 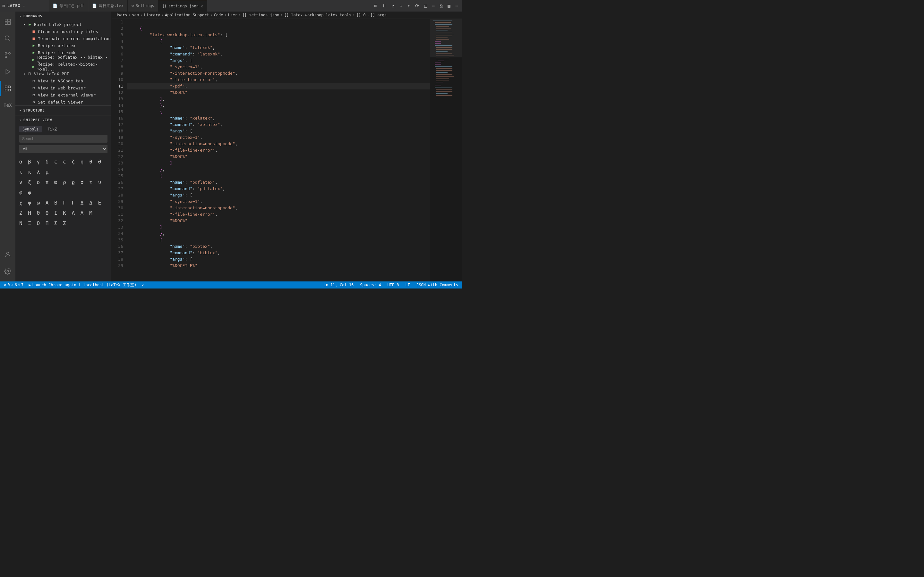 What do you see at coordinates (143, 285) in the screenshot?
I see `status-checkmark: ✓` at bounding box center [143, 285].